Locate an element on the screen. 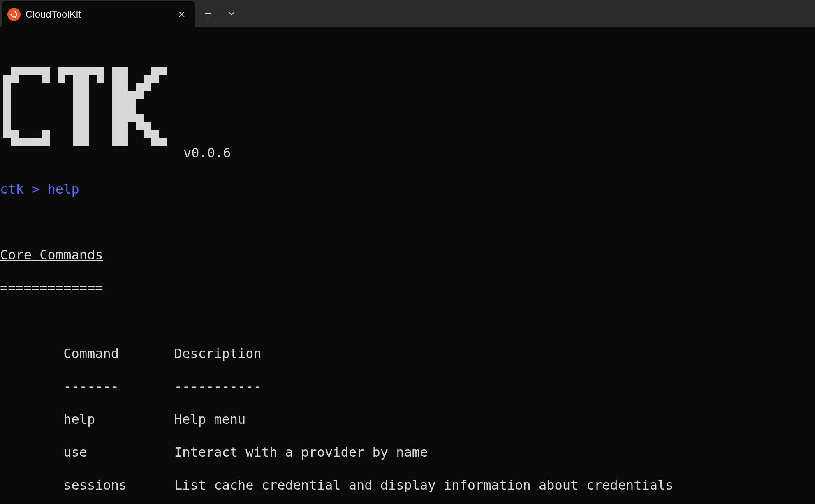  close-icon is located at coordinates (182, 14).